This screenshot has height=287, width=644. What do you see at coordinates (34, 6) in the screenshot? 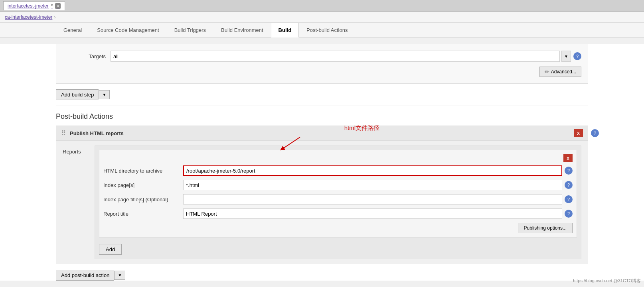
I see `browser-tab: interfacetest-jmeter * ×` at bounding box center [34, 6].